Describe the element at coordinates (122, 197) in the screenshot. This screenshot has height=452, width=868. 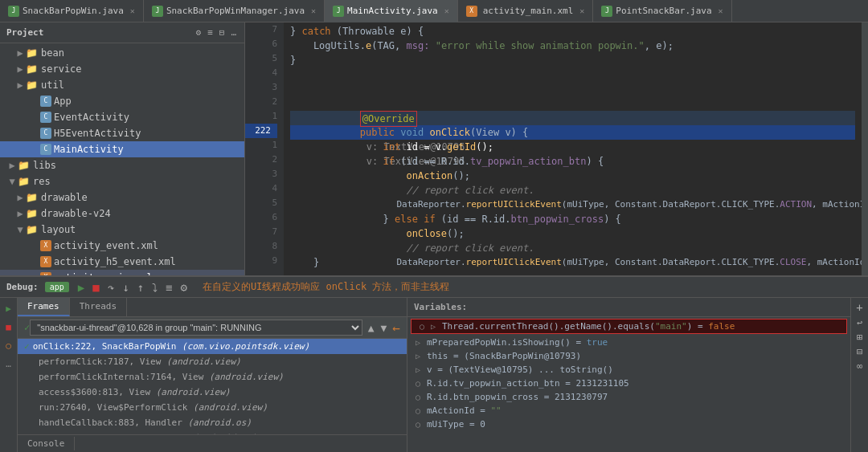
I see `tree-item-drawable: ▶ 📁 drawable` at that location.